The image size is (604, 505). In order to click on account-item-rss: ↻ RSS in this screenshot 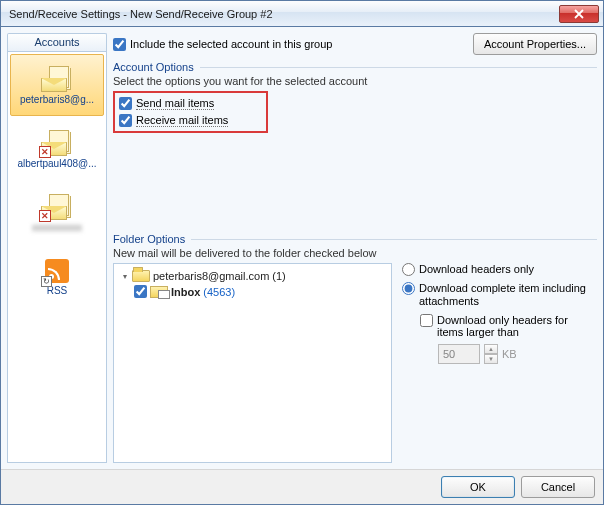, I will do `click(57, 277)`.